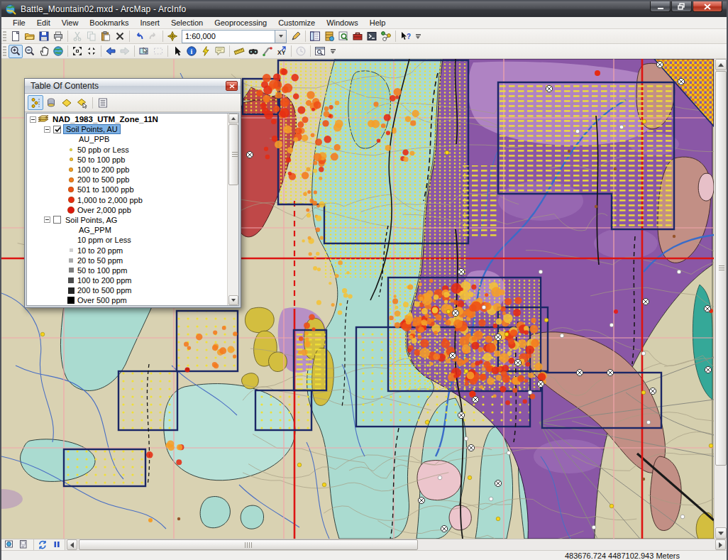  What do you see at coordinates (297, 23) in the screenshot?
I see `menu-customize: Customize` at bounding box center [297, 23].